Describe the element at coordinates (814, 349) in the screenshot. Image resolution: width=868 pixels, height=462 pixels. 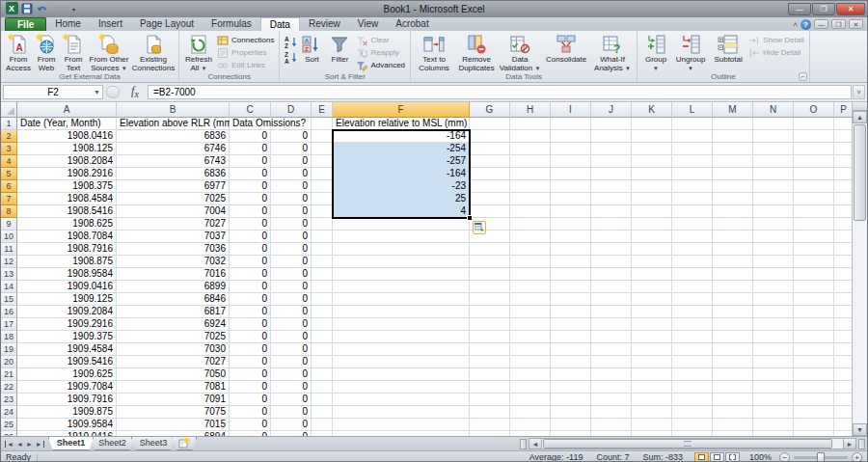
I see `cell-O19` at that location.